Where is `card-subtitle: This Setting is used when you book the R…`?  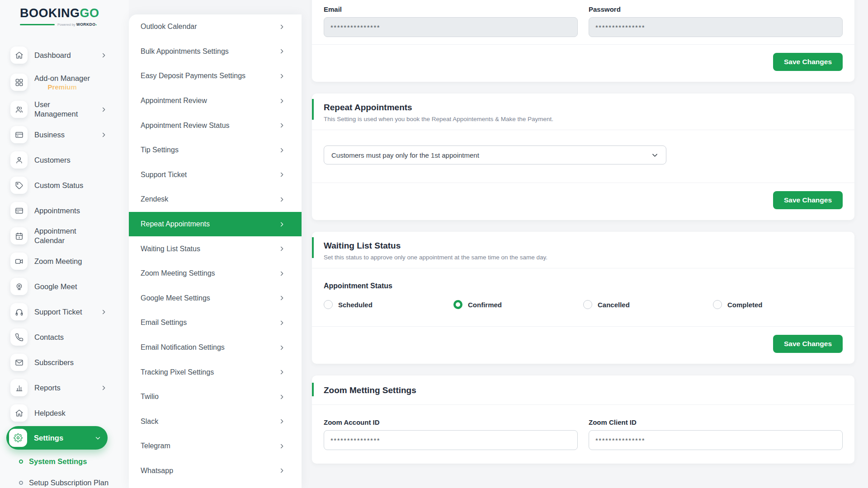
card-subtitle: This Setting is used when you book the R… is located at coordinates (583, 119).